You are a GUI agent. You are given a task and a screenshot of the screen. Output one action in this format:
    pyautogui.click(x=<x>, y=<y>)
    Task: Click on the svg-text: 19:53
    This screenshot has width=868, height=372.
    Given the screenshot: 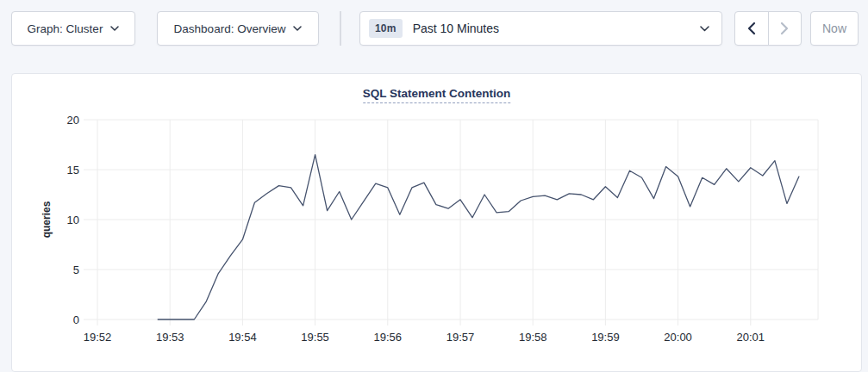 What is the action you would take?
    pyautogui.click(x=171, y=338)
    